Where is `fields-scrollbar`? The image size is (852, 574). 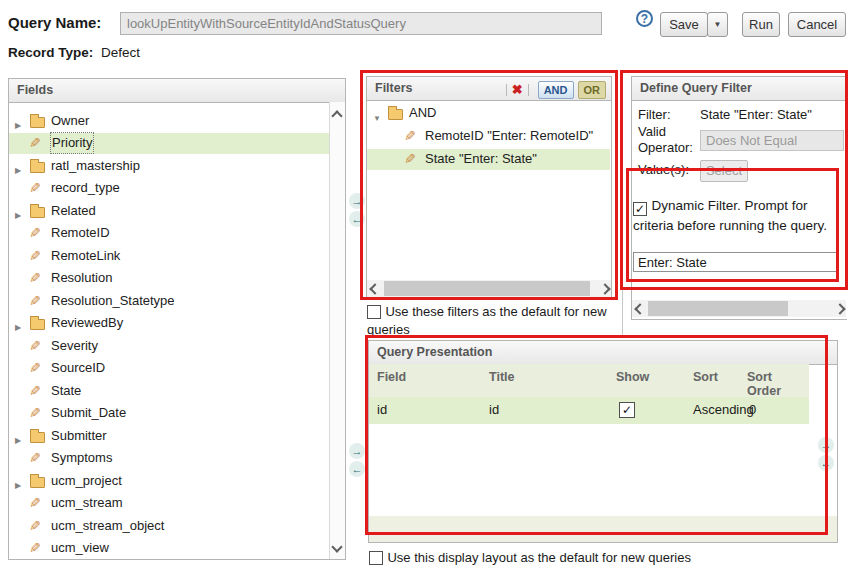
fields-scrollbar is located at coordinates (337, 330).